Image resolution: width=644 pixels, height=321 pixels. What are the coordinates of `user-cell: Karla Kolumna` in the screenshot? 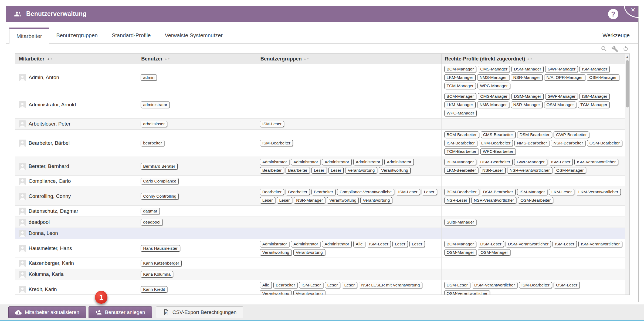 It's located at (198, 274).